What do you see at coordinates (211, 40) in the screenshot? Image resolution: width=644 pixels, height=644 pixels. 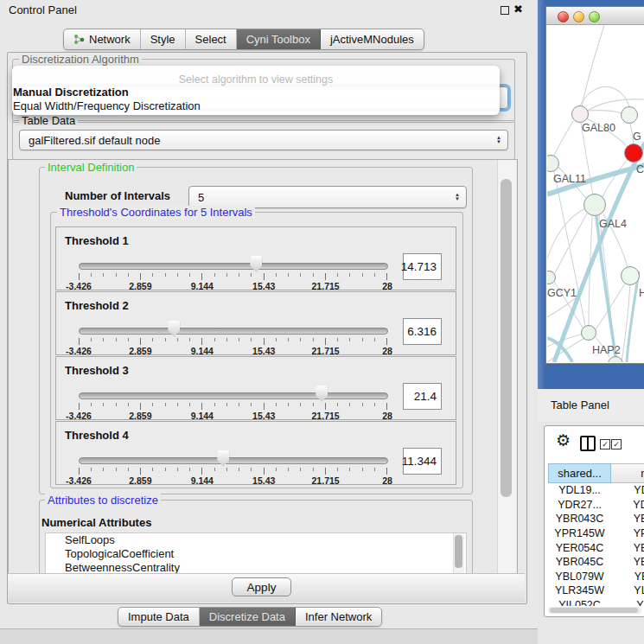 I see `tab-select: Select` at bounding box center [211, 40].